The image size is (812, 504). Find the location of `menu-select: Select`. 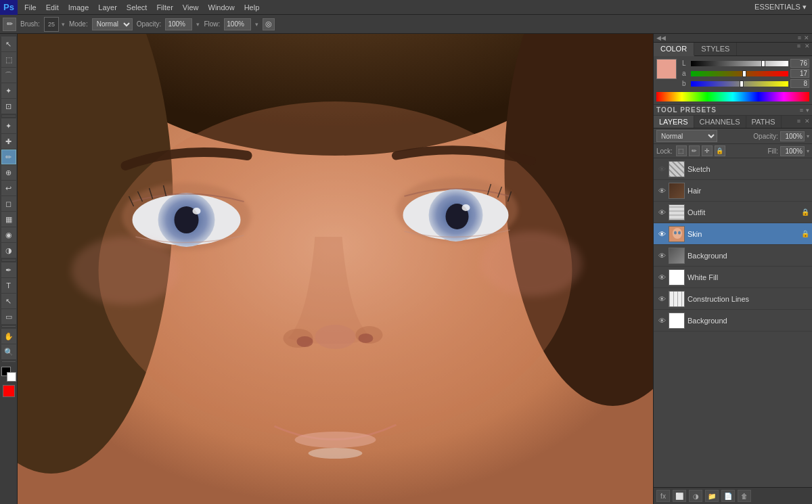

menu-select: Select is located at coordinates (137, 7).